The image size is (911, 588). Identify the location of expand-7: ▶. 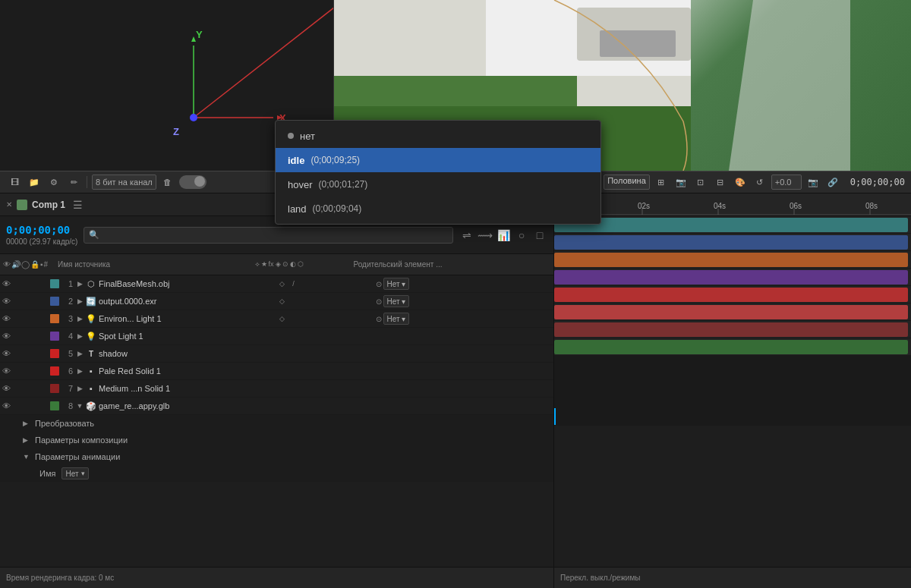
(80, 388).